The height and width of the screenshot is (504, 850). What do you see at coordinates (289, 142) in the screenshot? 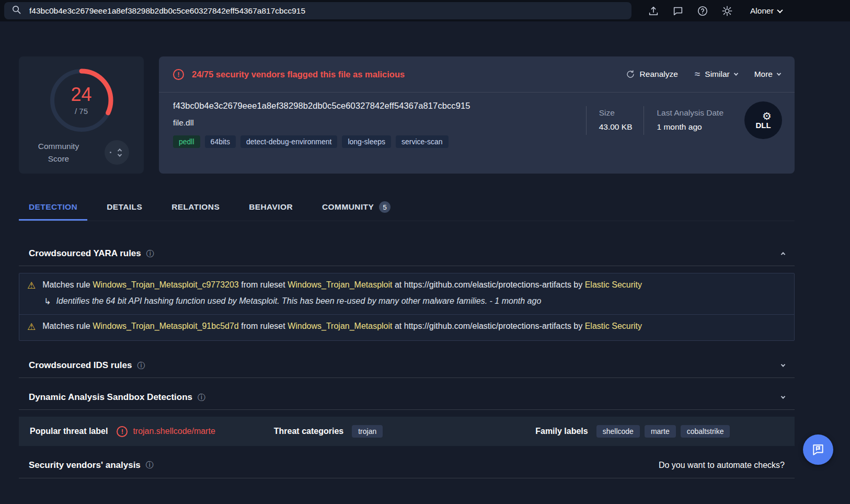
I see `tag-detect-debug-environment: detect-debug-environment` at bounding box center [289, 142].